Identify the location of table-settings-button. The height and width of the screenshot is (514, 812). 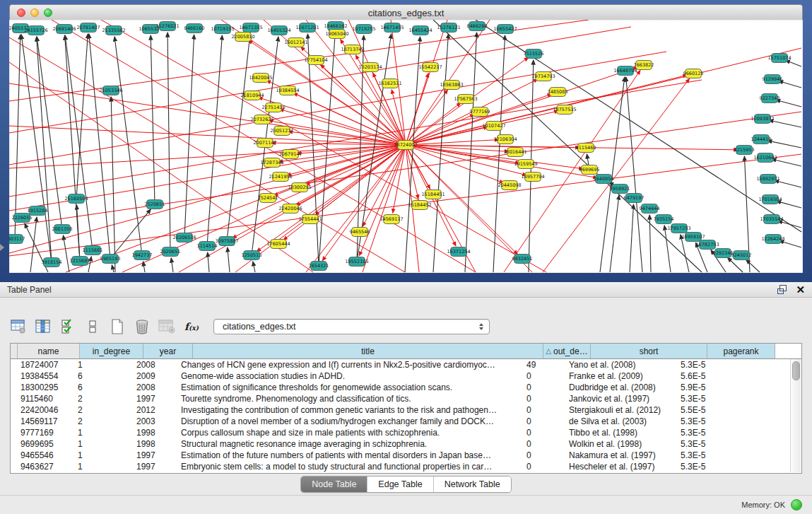
(18, 327).